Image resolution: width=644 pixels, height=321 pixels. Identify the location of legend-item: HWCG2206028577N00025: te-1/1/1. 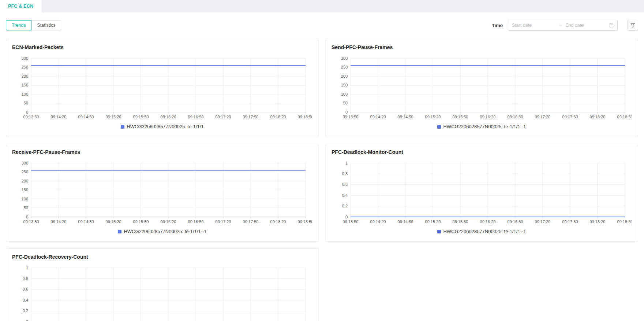
(162, 127).